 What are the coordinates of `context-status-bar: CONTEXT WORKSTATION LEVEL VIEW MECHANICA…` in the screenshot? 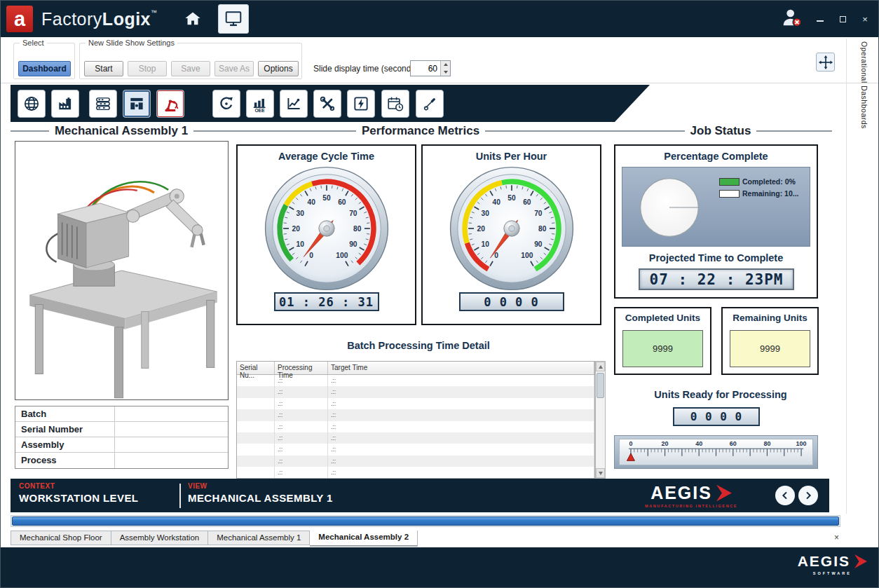 It's located at (420, 495).